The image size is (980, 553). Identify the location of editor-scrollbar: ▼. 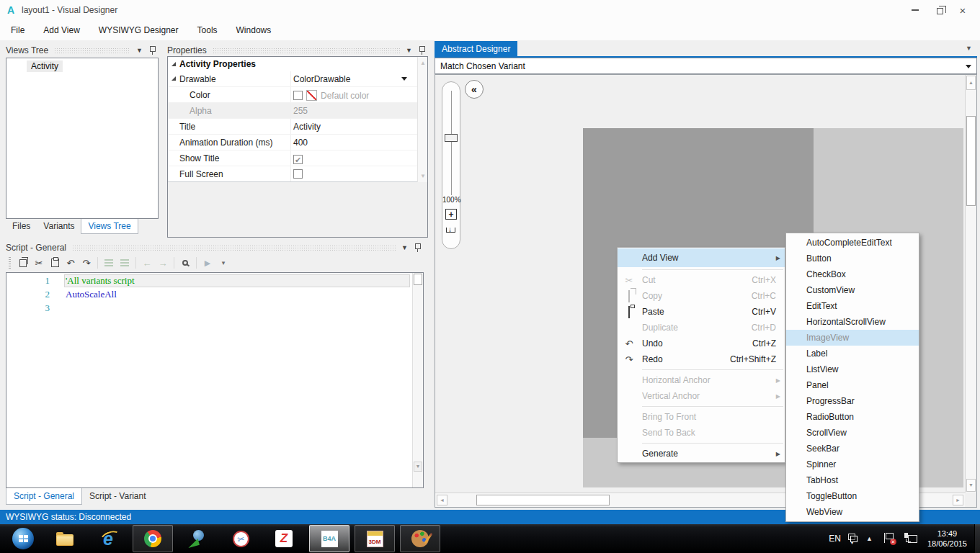
(418, 380).